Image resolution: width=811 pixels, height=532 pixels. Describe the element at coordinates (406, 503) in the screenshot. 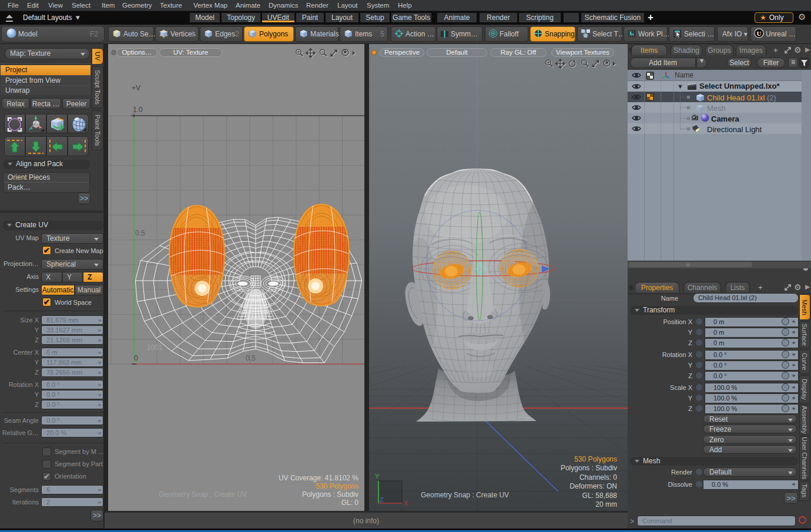

I see `svg-text: X` at that location.